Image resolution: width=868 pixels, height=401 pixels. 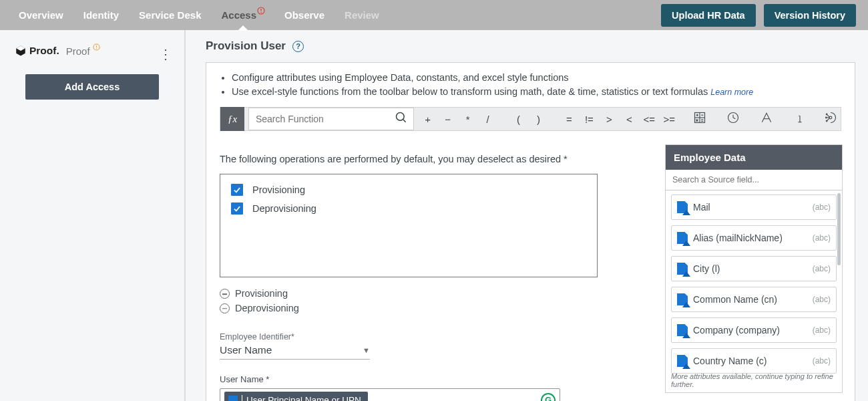 I want to click on operations-box: Provisioning Deprovisioning, so click(x=409, y=226).